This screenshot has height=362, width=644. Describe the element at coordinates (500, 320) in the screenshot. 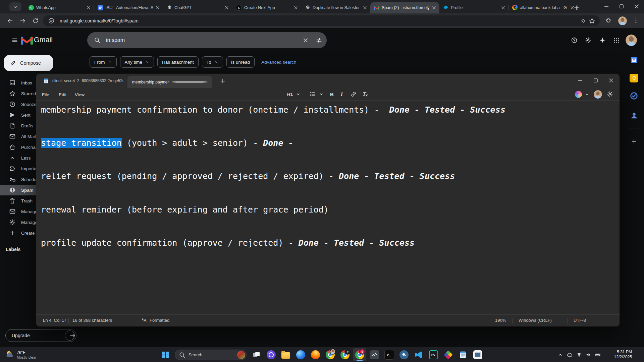

I see `zoom-level: 190%` at that location.